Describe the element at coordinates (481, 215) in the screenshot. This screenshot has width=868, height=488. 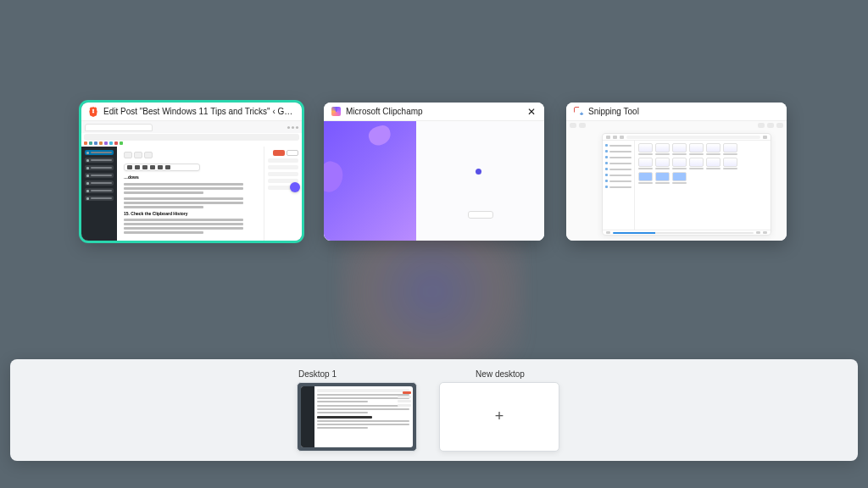
I see `clipchamp-button` at that location.